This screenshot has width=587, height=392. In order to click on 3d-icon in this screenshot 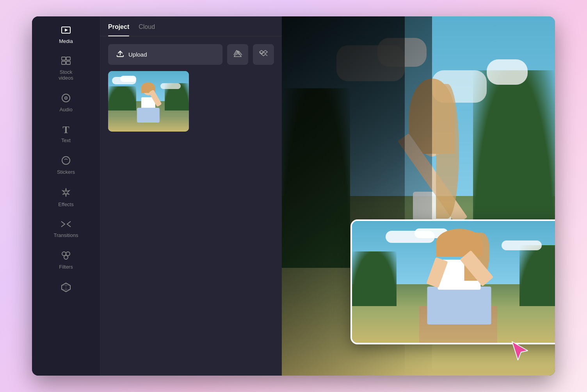, I will do `click(66, 288)`.